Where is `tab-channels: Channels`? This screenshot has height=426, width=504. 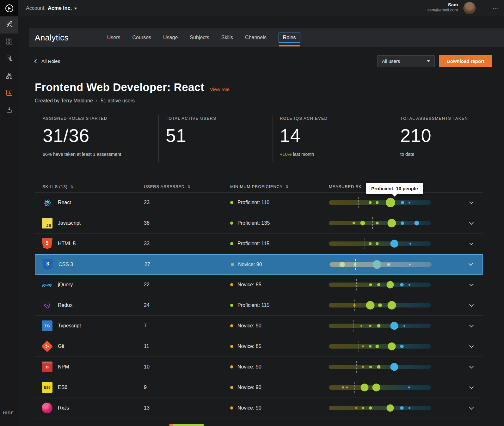 tab-channels: Channels is located at coordinates (256, 38).